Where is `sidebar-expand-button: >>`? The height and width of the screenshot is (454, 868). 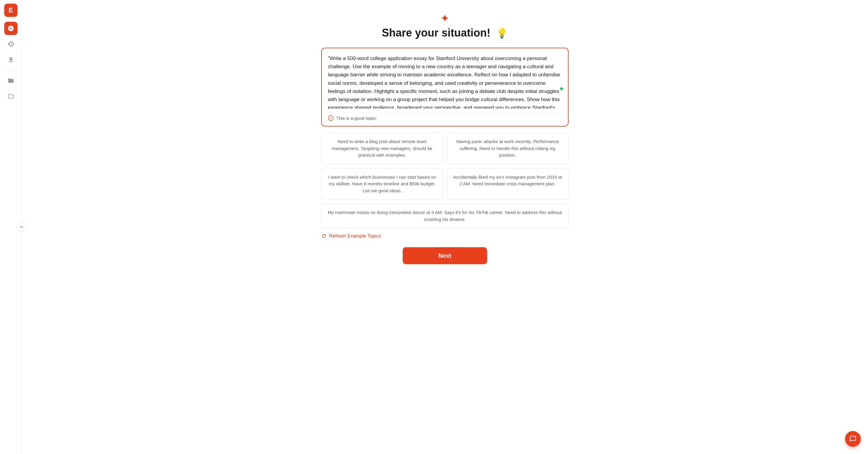 sidebar-expand-button: >> is located at coordinates (22, 227).